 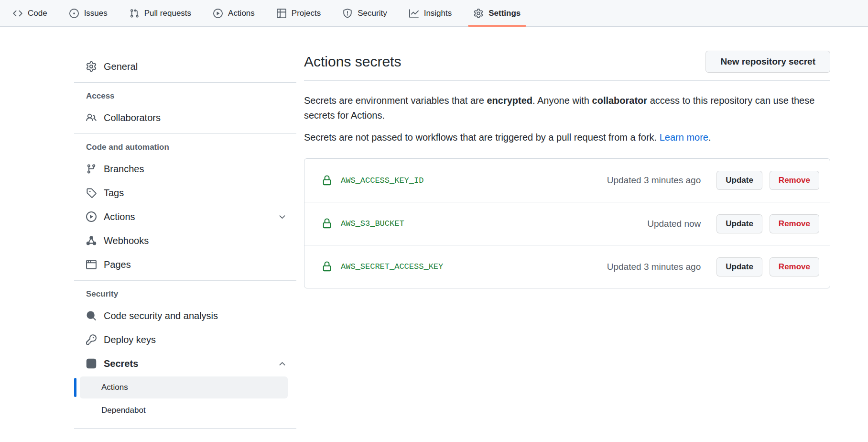 I want to click on tab-issues: Issues, so click(x=88, y=13).